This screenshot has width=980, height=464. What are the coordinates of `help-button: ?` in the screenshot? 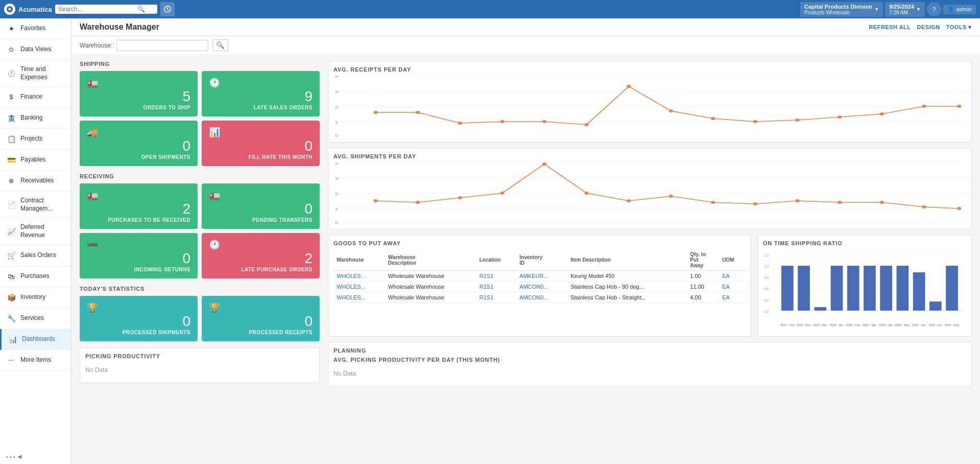 It's located at (934, 9).